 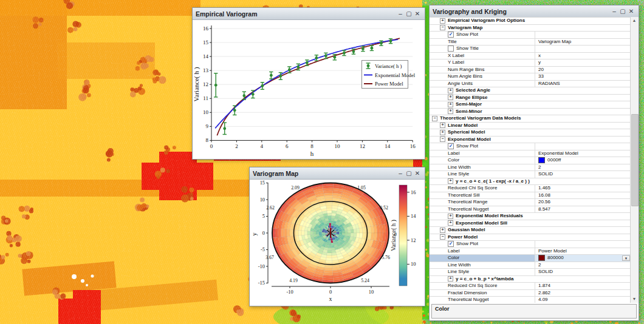 I want to click on property-row-exponential-model-residuals: +Exponential Model Residuals, so click(x=530, y=217).